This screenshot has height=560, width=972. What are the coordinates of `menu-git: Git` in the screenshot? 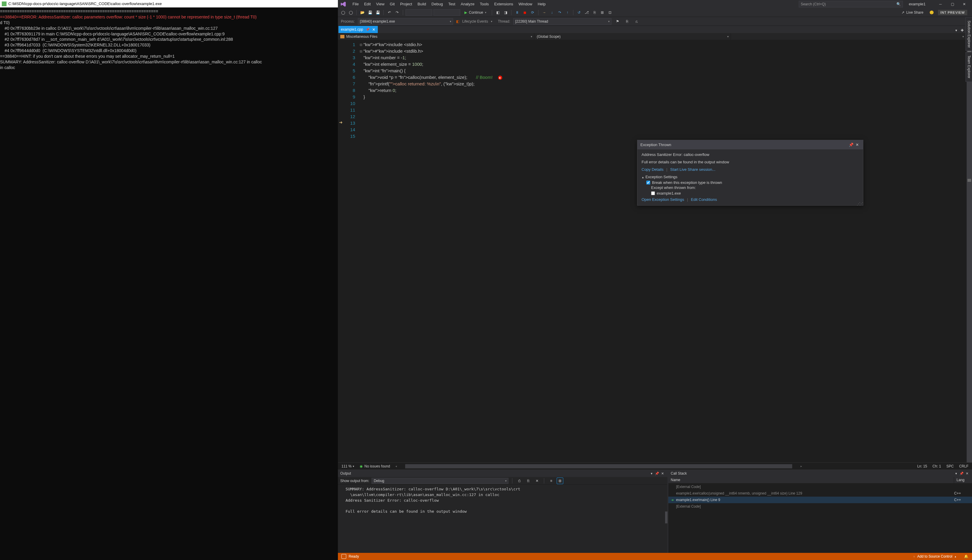 It's located at (392, 4).